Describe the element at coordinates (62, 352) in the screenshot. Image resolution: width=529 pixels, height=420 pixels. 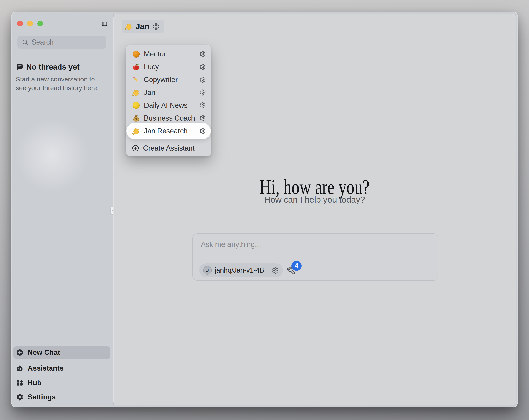
I see `sidebar-item-new-chat: New Chat` at that location.